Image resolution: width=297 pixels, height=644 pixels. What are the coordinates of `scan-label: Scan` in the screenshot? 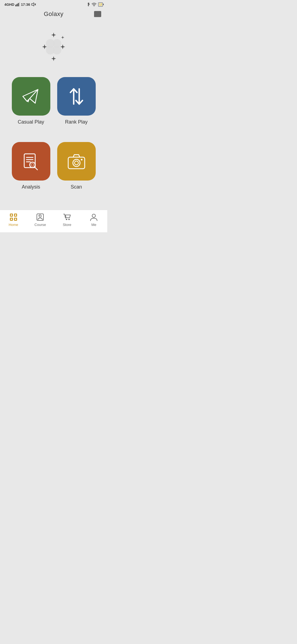 It's located at (76, 187).